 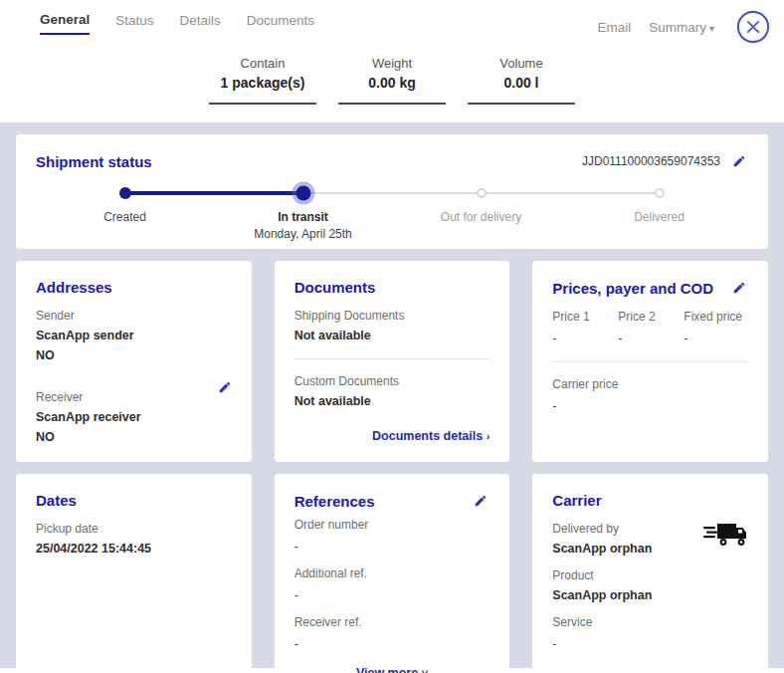 I want to click on summary-dropdown-label: Summary, so click(x=678, y=28).